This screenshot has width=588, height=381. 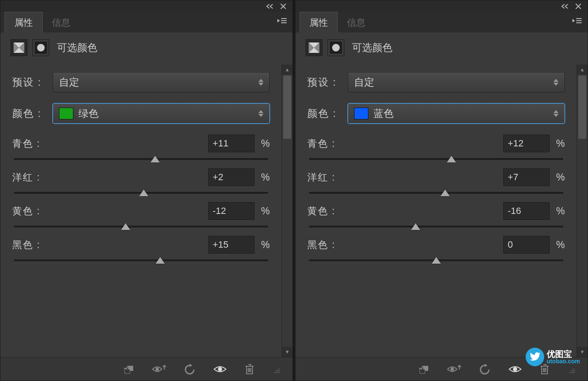 What do you see at coordinates (563, 354) in the screenshot?
I see `watermark-name: 优图宝` at bounding box center [563, 354].